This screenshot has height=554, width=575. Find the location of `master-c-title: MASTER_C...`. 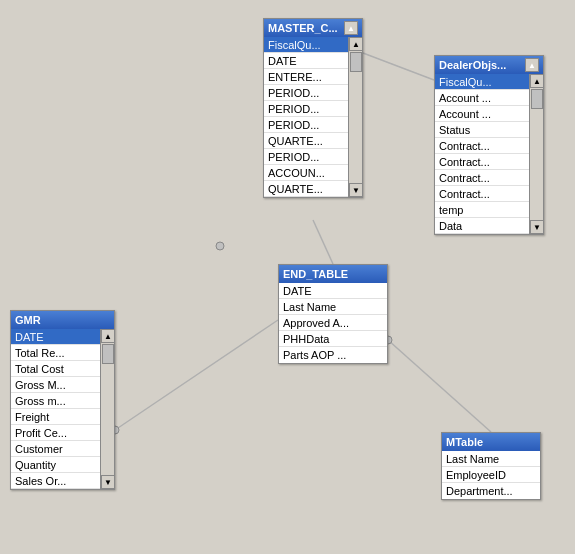

master-c-title: MASTER_C... is located at coordinates (306, 28).